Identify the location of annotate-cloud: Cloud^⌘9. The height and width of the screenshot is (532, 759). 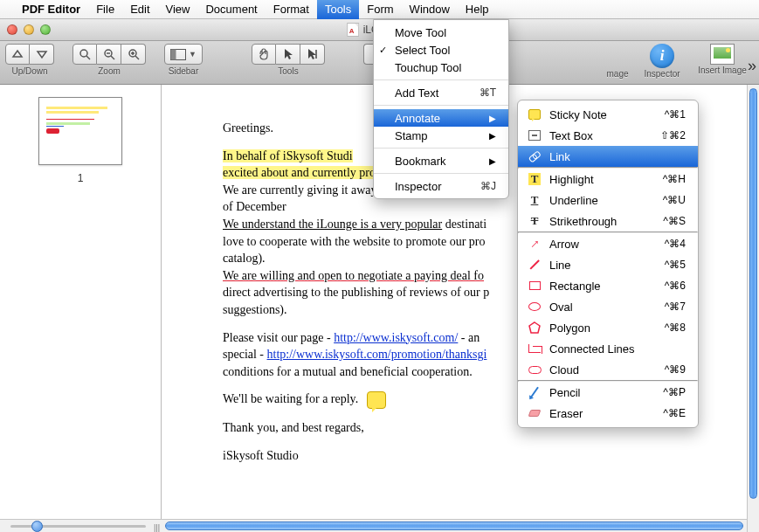
(608, 370).